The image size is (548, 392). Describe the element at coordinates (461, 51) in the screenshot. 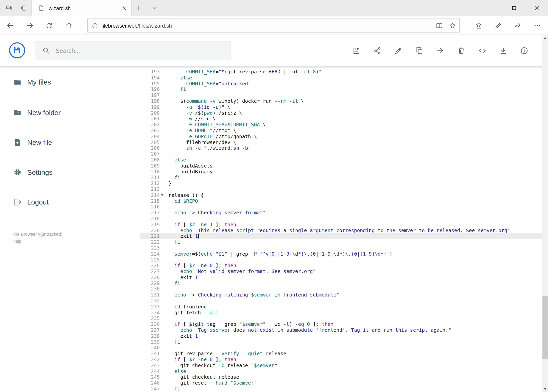

I see `delete-button` at that location.